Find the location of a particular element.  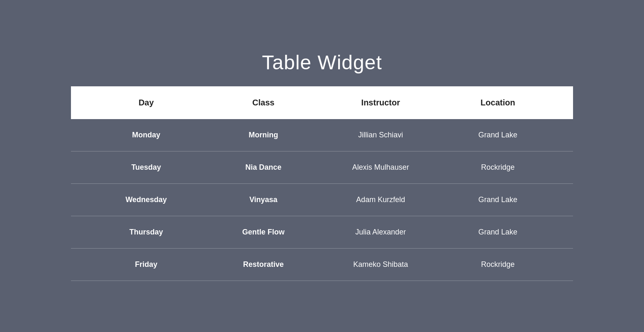

cell-day: Wednesday is located at coordinates (146, 200).